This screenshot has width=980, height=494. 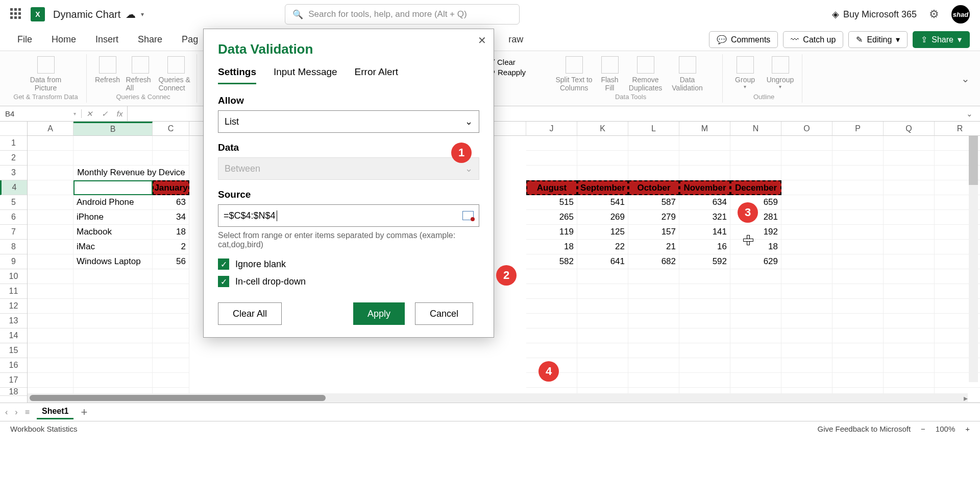 I want to click on avatar: shad, so click(x=961, y=14).